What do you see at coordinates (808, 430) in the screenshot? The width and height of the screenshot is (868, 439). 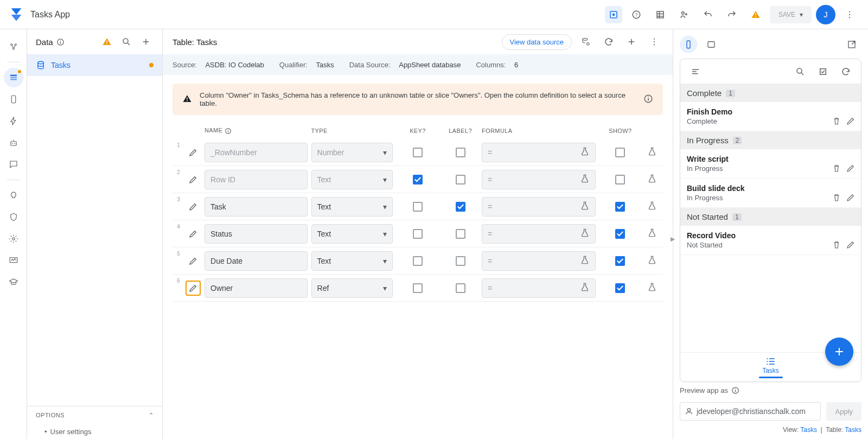 I see `footer-view-link: Tasks` at bounding box center [808, 430].